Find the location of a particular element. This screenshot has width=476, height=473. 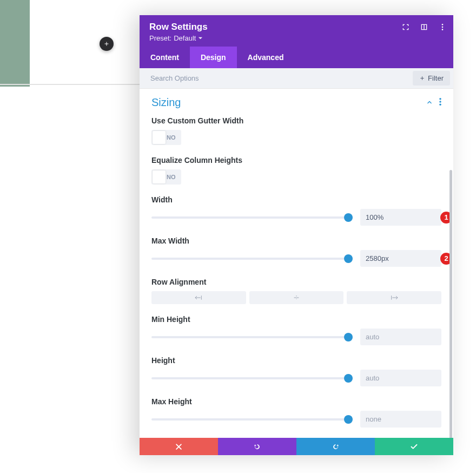

filter-button: Filter is located at coordinates (432, 78).